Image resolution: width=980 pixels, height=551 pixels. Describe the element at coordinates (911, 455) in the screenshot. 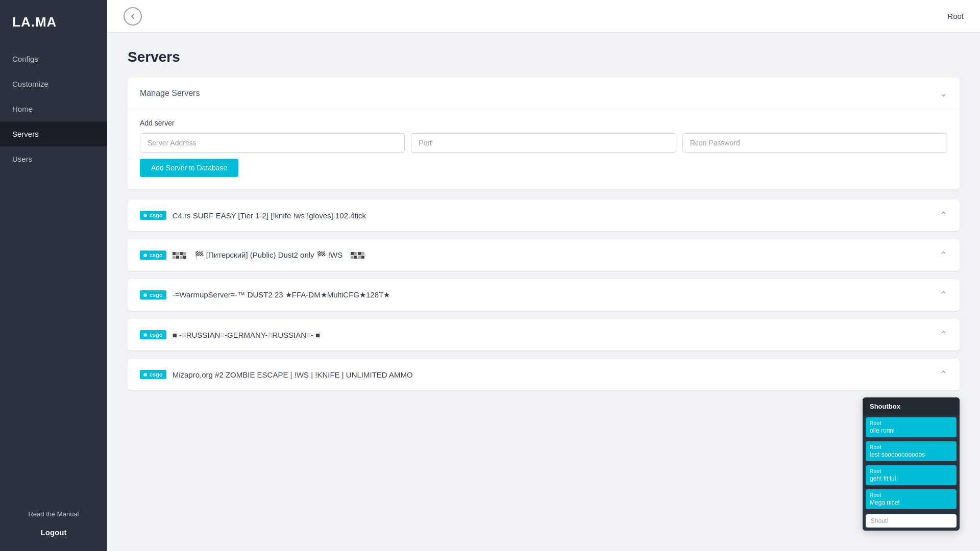

I see `shoutbox-msg-text-1: test sooooooooooos` at that location.